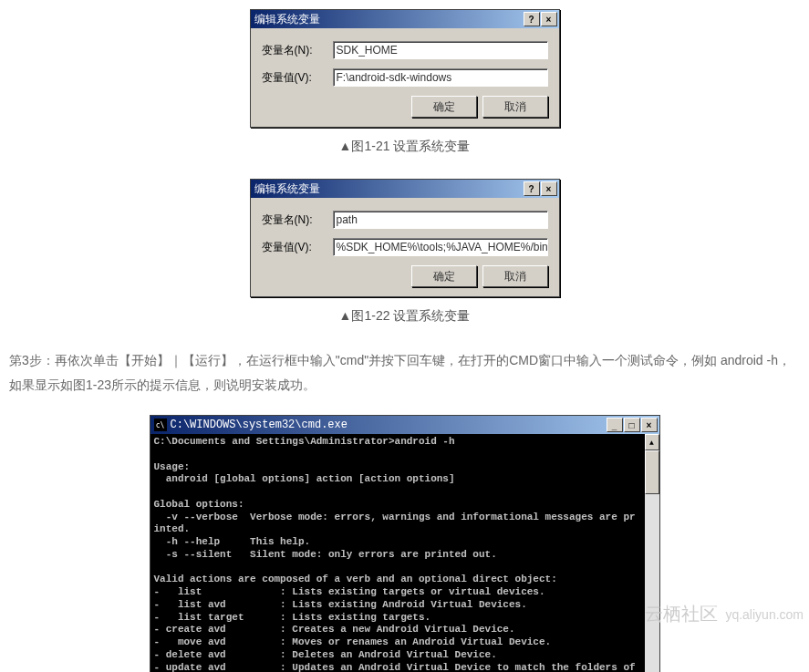 The width and height of the screenshot is (809, 672). Describe the element at coordinates (405, 147) in the screenshot. I see `figure-caption-1: ▲图1-21 设置系统变量` at that location.